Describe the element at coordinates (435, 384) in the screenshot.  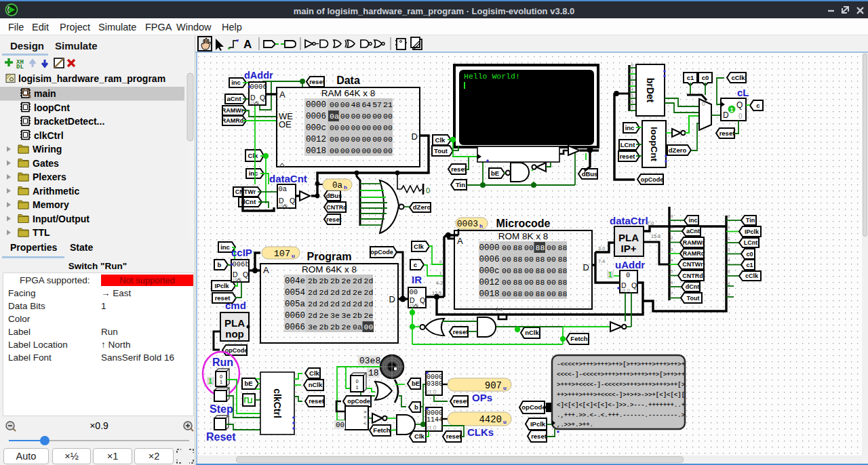
I see `svg-text: 0380` at that location.